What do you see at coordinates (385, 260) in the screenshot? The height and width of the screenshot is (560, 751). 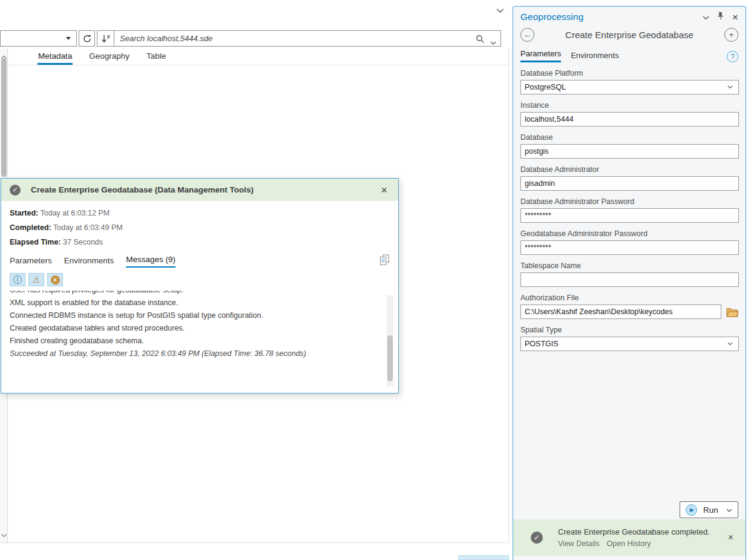 I see `copy-icon` at bounding box center [385, 260].